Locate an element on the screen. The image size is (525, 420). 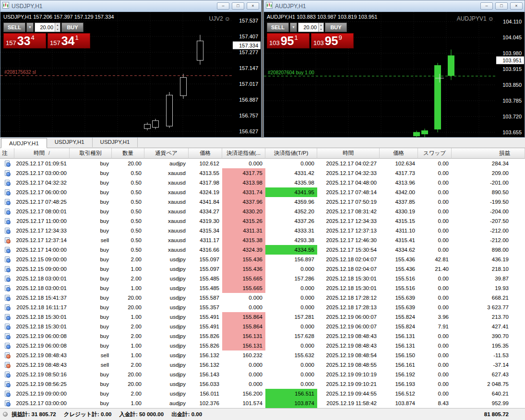
column-header-icon: 注 is located at coordinates (7, 153).